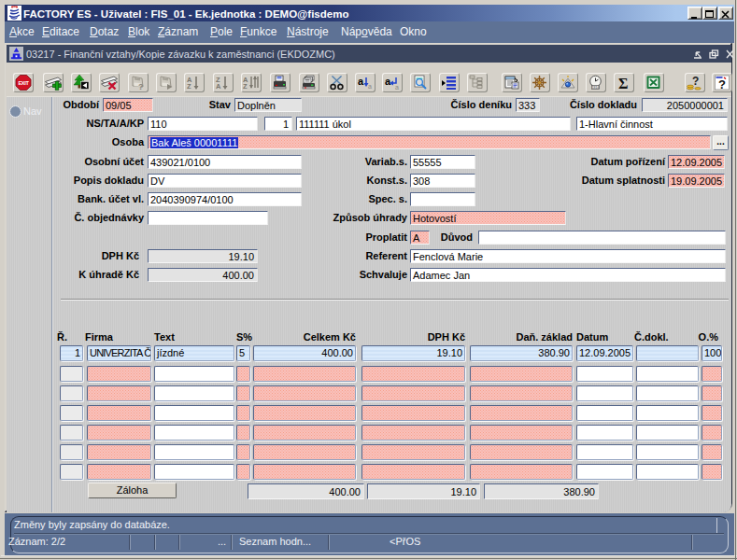  What do you see at coordinates (623, 84) in the screenshot?
I see `svg-text: Σ` at bounding box center [623, 84].